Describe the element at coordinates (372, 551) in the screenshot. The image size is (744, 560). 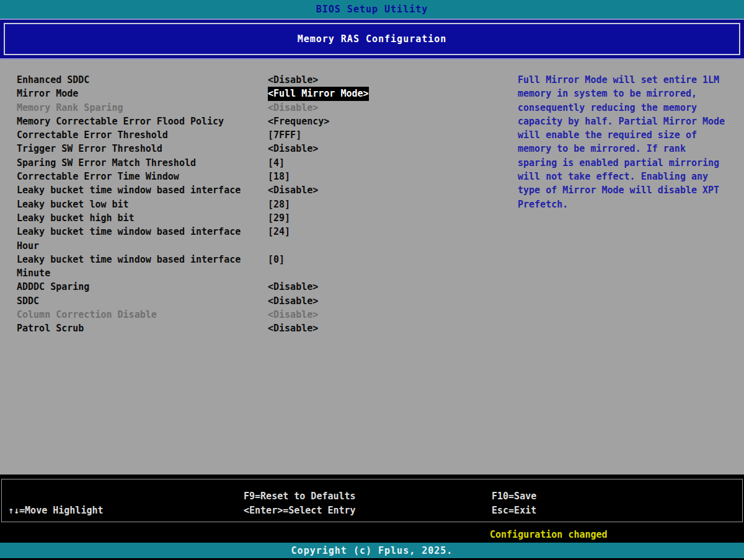
I see `copyright-text: Copyright (c) Fplus, 2025.` at that location.